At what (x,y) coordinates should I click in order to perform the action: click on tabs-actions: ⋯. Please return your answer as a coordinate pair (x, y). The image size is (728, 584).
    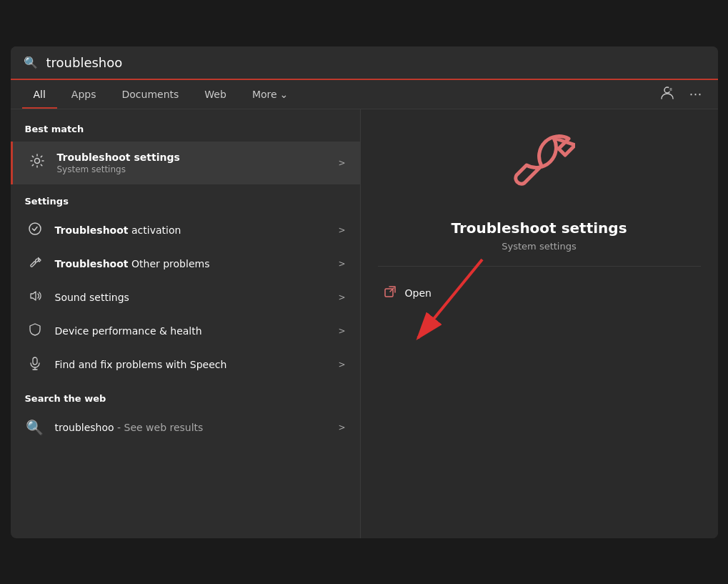
    Looking at the image, I should click on (681, 94).